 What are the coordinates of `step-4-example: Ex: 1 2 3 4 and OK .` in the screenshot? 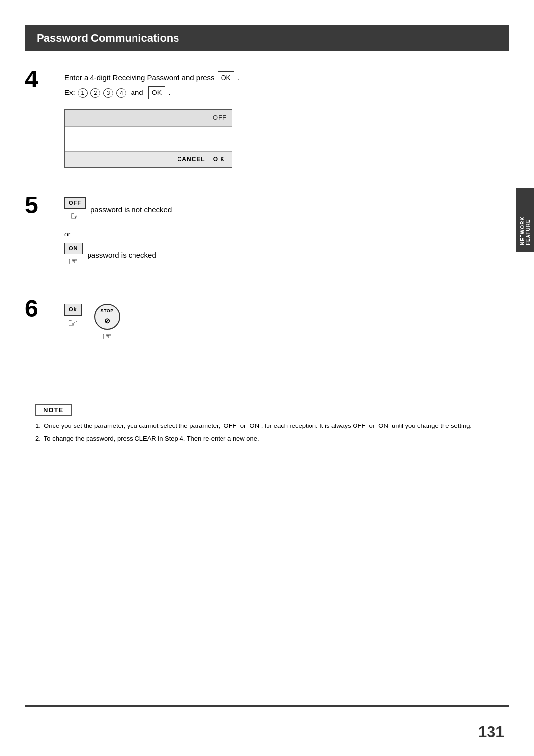 It's located at (287, 93).